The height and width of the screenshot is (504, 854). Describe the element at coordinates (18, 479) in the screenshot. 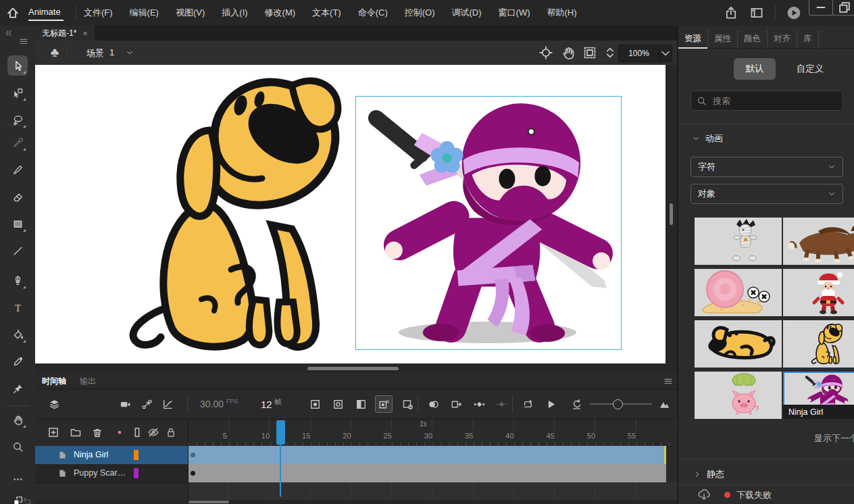

I see `more-options` at that location.